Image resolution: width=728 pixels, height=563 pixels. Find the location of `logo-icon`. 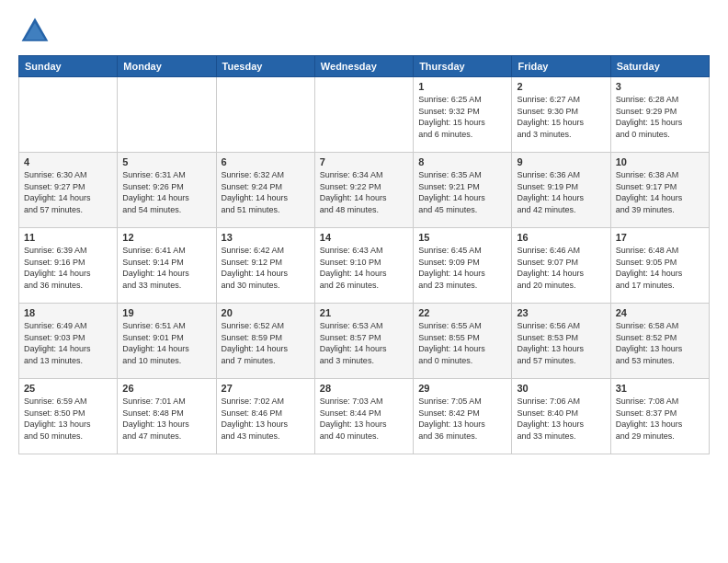

logo-icon is located at coordinates (35, 31).